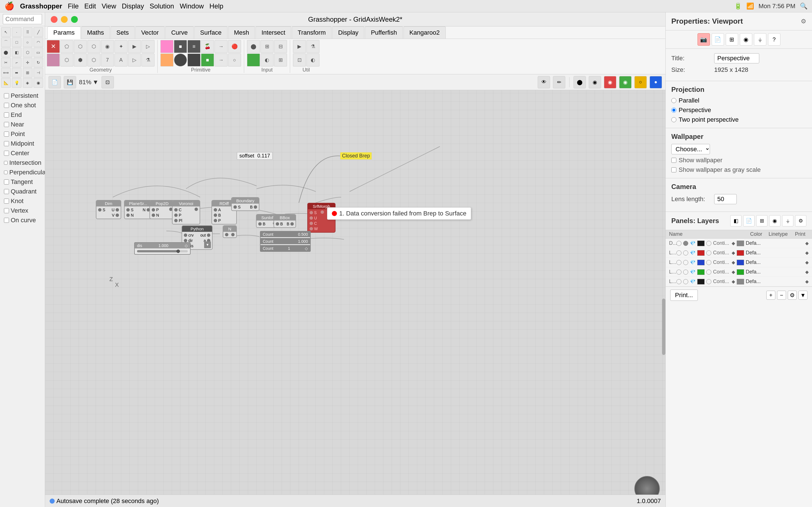  I want to click on save-btn: 💾, so click(70, 82).